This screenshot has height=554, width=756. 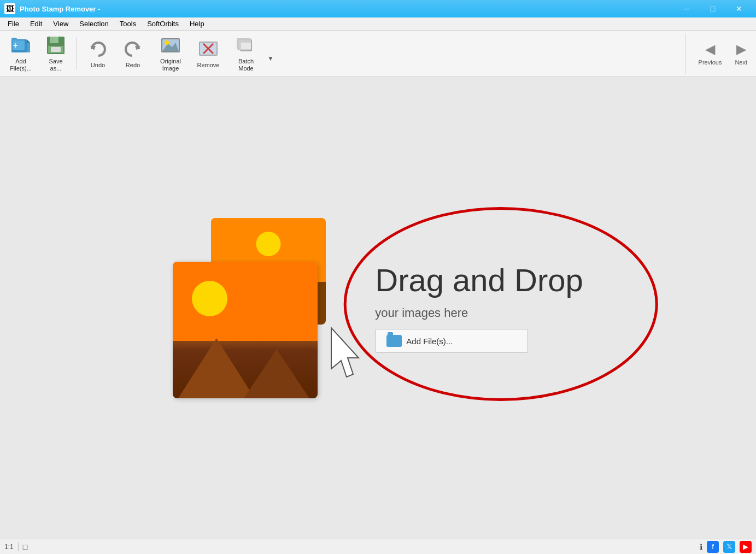 What do you see at coordinates (378, 9) in the screenshot?
I see `title-bar: Photo Stamp Remover - ─ □ ✕` at bounding box center [378, 9].